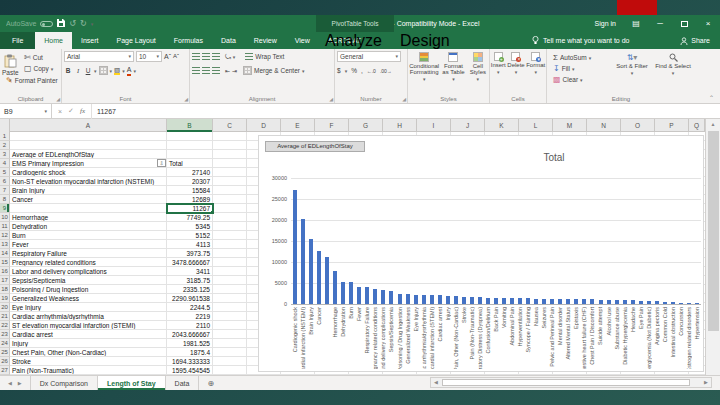 The image size is (720, 405). I want to click on sheet-nav-left-icon: ◀, so click(10, 383).